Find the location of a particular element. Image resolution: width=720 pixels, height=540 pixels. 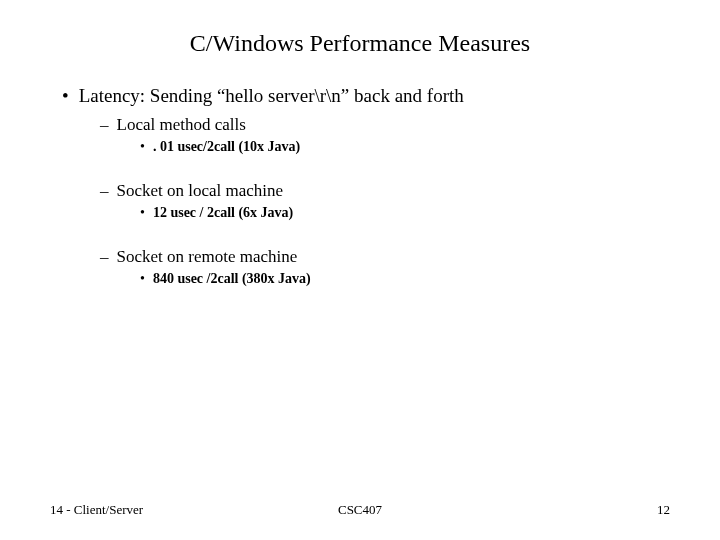

footer-left: 14 - Client/Server is located at coordinates (96, 510).